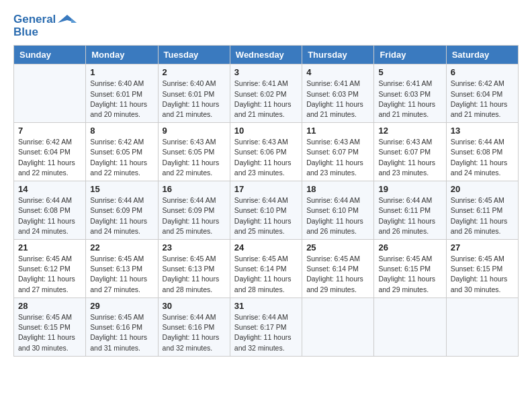 The height and width of the screenshot is (411, 532). Describe the element at coordinates (194, 130) in the screenshot. I see `day-number: 9` at that location.